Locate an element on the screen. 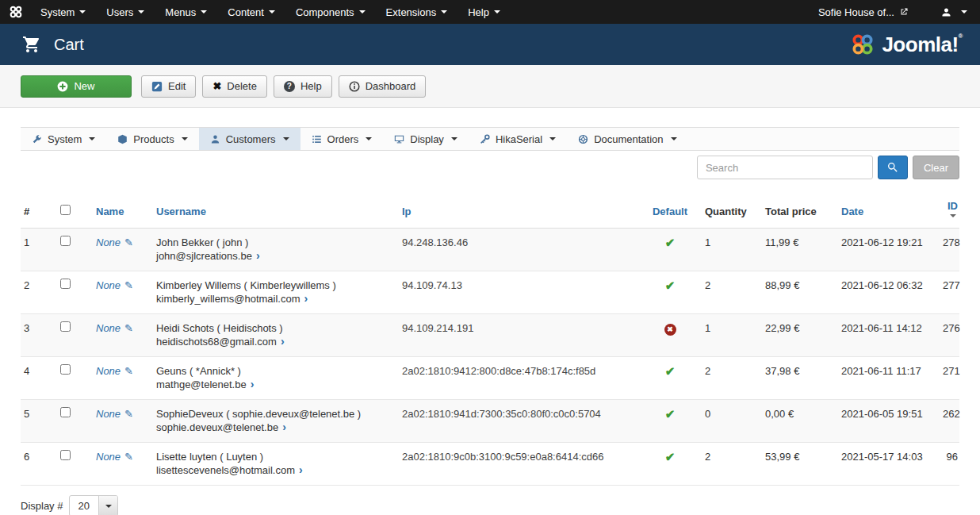 The image size is (980, 515). subnav-item-display: Display is located at coordinates (426, 139).